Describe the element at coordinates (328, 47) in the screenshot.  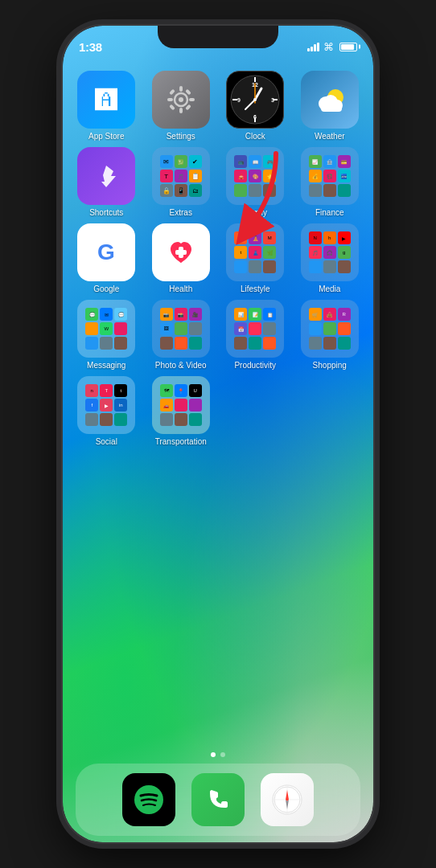
I see `wifi-icon: ⌘` at that location.